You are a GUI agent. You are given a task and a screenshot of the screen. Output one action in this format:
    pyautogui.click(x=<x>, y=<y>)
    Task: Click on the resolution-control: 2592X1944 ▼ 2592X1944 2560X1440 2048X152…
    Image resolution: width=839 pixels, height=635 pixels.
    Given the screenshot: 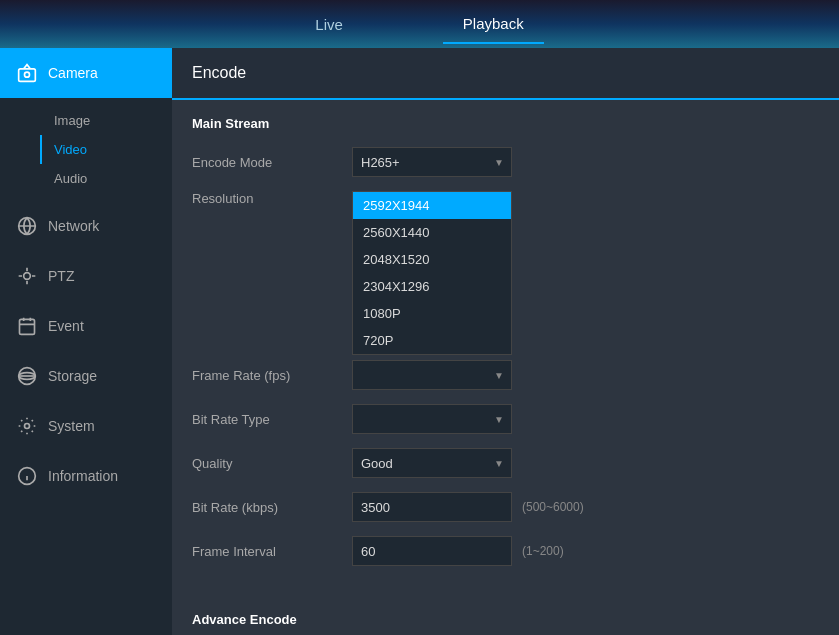 What is the action you would take?
    pyautogui.click(x=432, y=206)
    